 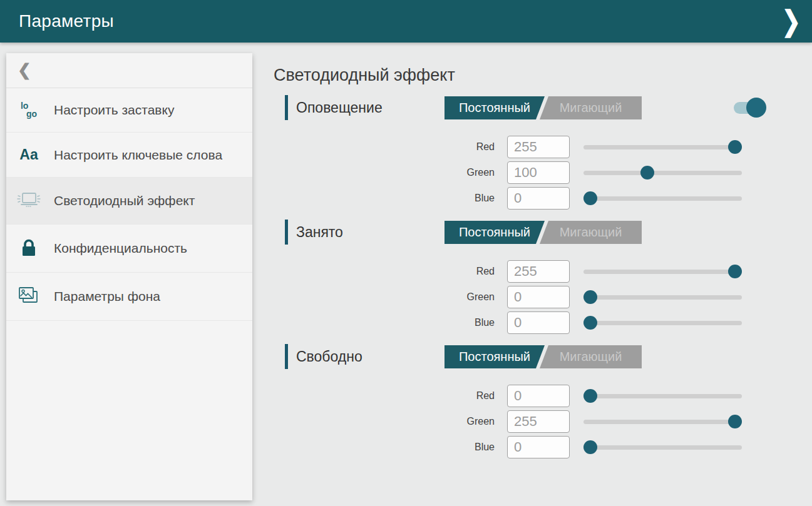 I want to click on app-header: Параметры ❯, so click(x=406, y=21).